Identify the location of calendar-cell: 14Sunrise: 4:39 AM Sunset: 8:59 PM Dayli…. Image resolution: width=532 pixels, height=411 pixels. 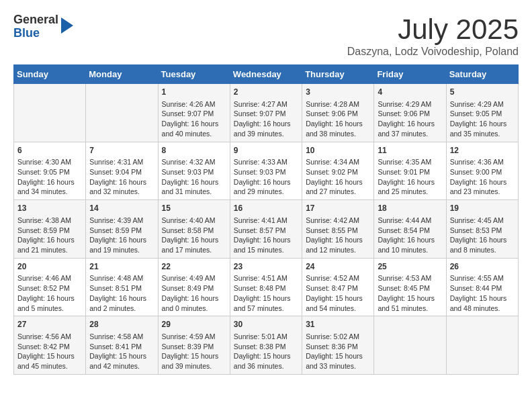
(122, 230).